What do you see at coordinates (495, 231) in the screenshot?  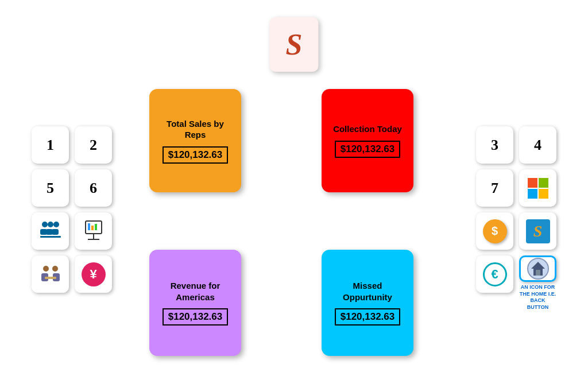 I see `dollar-coin-icon: $` at bounding box center [495, 231].